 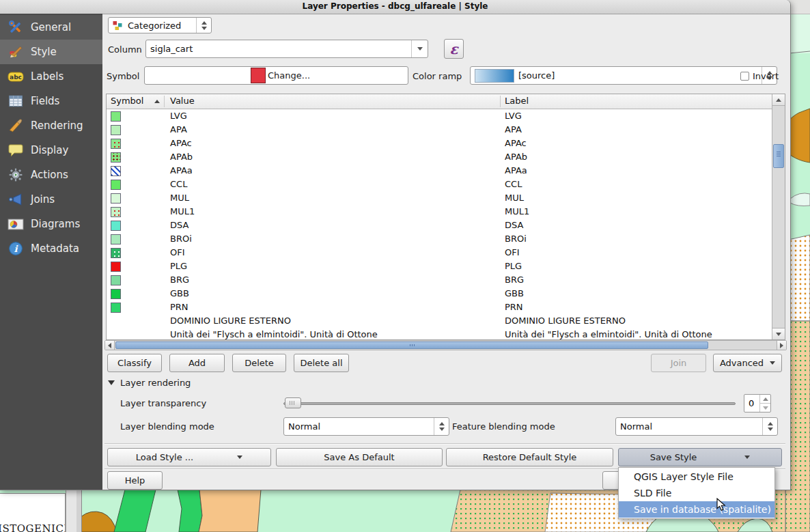 What do you see at coordinates (440, 144) in the screenshot?
I see `table-row: APAcAPAc` at bounding box center [440, 144].